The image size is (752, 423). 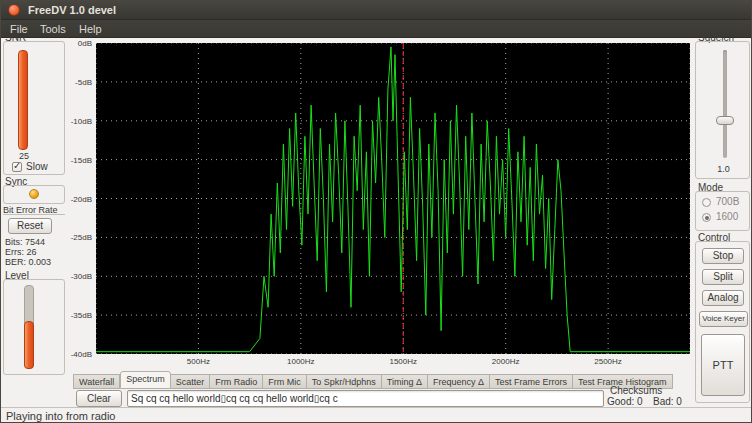 What do you see at coordinates (34, 241) in the screenshot?
I see `ber-groupbox: Reset Bits: 7544 Errs: 26 BER: 0.003` at bounding box center [34, 241].